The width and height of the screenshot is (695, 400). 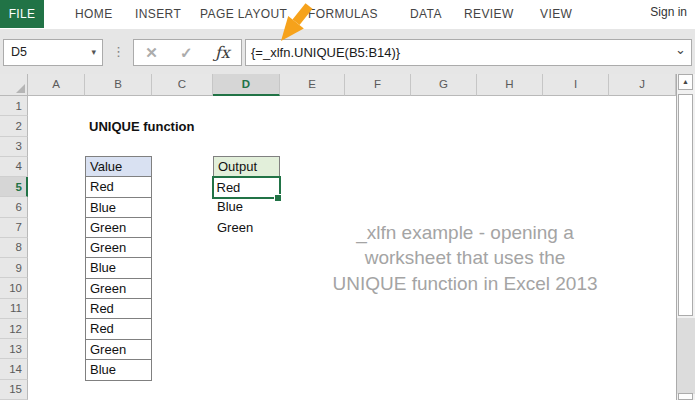 I want to click on expand-formula-bar-icon: ⌄, so click(x=680, y=50).